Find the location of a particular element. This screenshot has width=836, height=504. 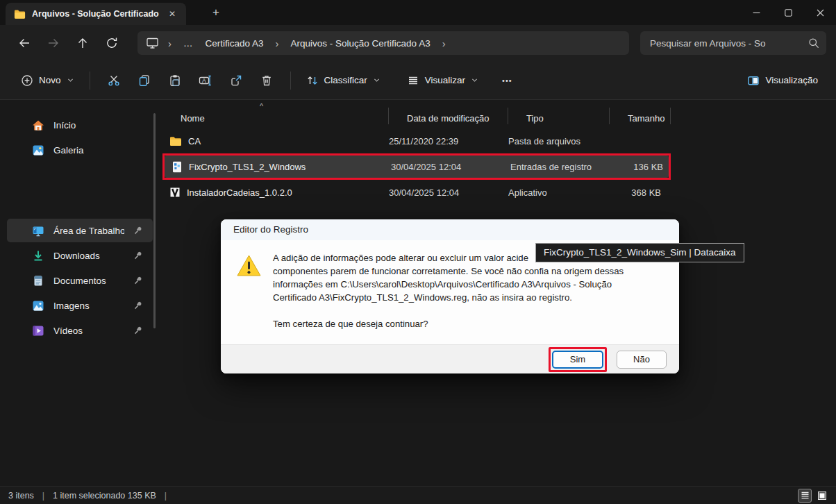

sidebar-item-inicio: Início is located at coordinates (80, 125).